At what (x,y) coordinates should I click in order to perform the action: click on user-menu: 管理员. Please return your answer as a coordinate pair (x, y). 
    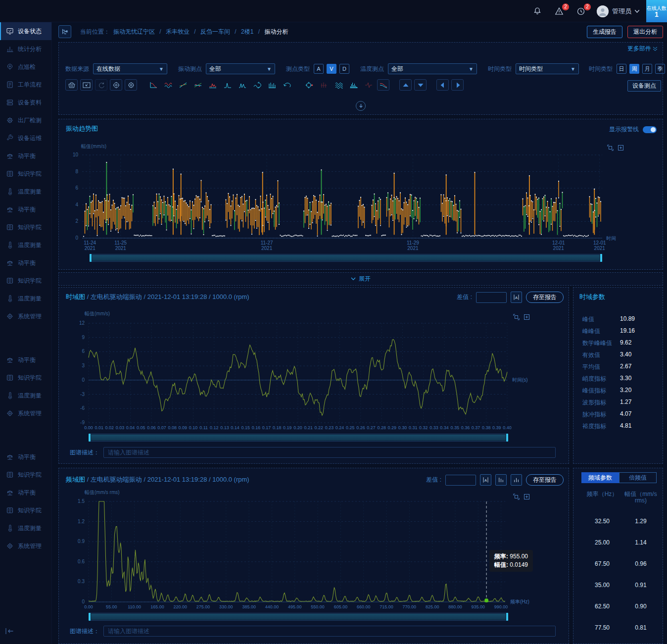
    Looking at the image, I should click on (618, 11).